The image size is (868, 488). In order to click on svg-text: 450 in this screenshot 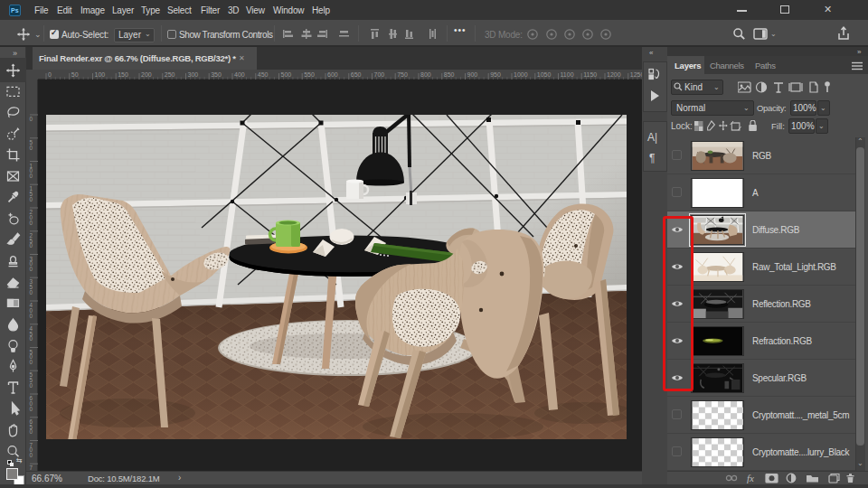, I will do `click(263, 74)`.